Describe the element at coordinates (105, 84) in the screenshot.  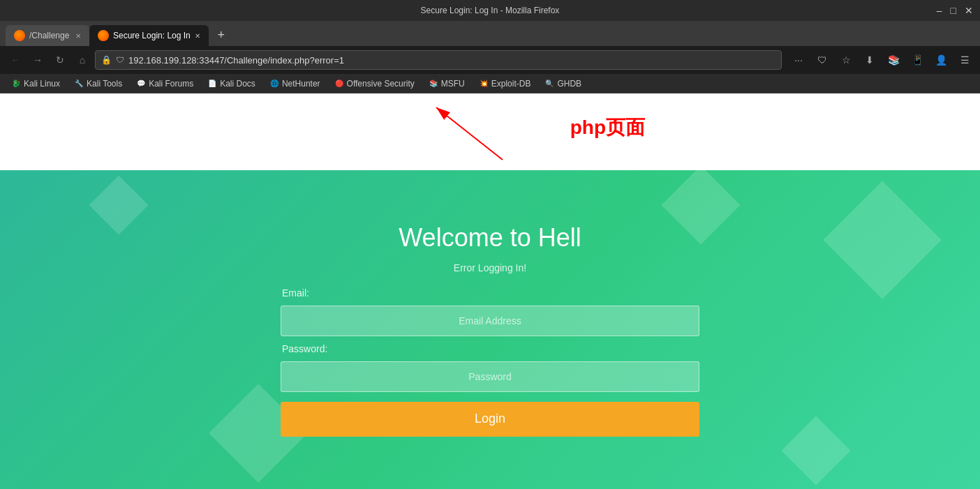
I see `bookmark-label: Kali Tools` at that location.